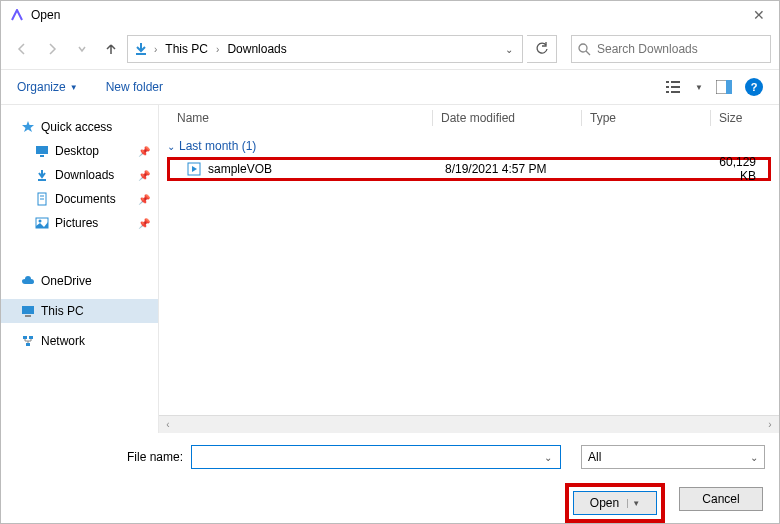 This screenshot has height=524, width=780. Describe the element at coordinates (28, 311) in the screenshot. I see `pc-icon` at that location.